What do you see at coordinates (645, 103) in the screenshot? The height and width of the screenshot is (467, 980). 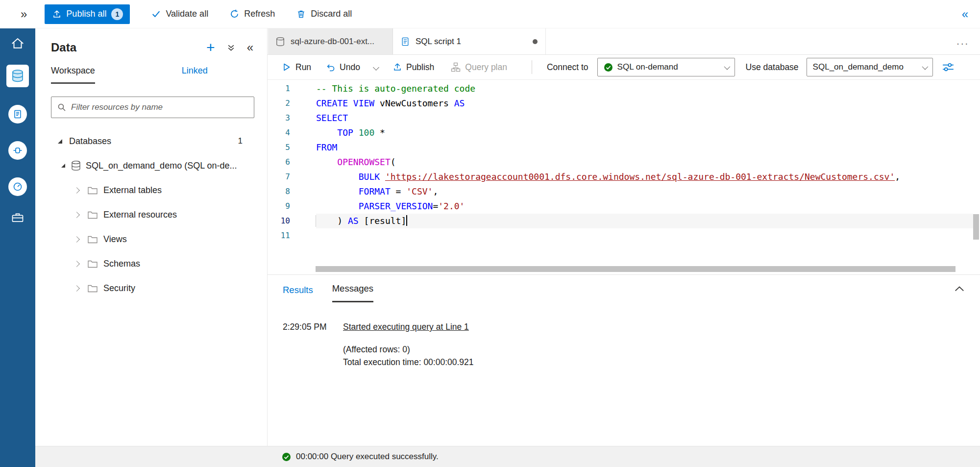 I see `code-line: CREATE VIEW vNewCustomers AS` at bounding box center [645, 103].